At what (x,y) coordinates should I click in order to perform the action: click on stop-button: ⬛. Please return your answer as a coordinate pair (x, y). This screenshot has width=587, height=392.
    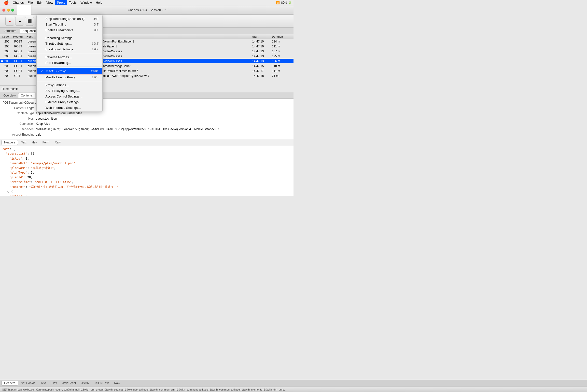
    Looking at the image, I should click on (30, 21).